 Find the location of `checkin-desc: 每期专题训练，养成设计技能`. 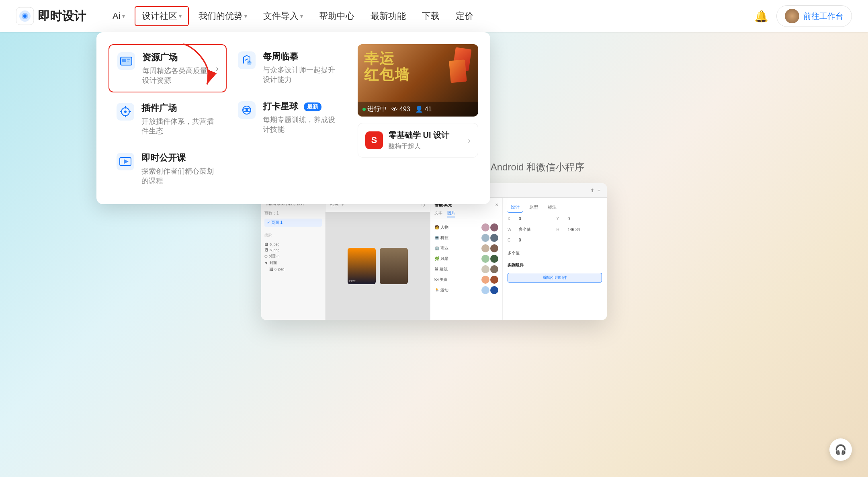

checkin-desc: 每期专题训练，养成设计技能 is located at coordinates (302, 125).